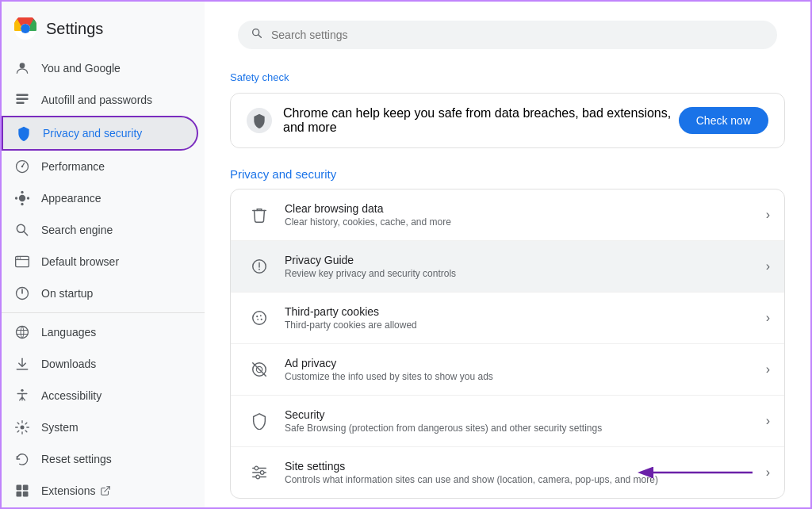 This screenshot has width=812, height=509. What do you see at coordinates (100, 133) in the screenshot?
I see `sidebar-item-privacy-security: Privacy and security` at bounding box center [100, 133].